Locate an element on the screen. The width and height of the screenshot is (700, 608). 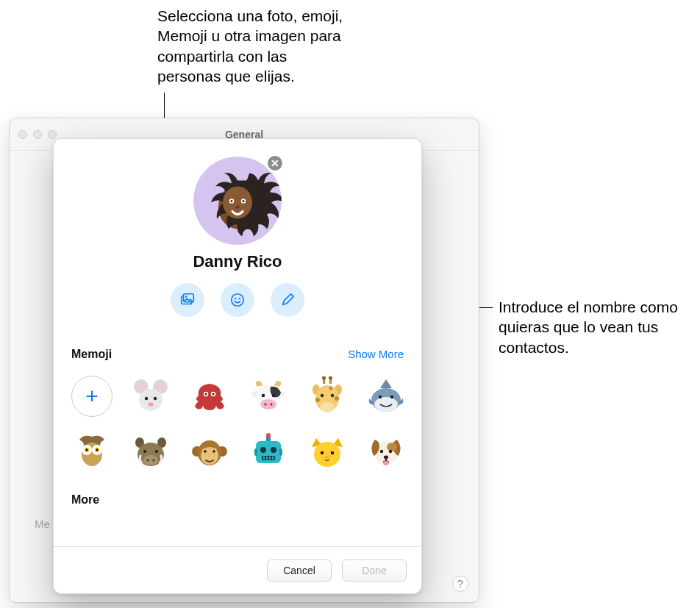
robot-icon is located at coordinates (268, 452).